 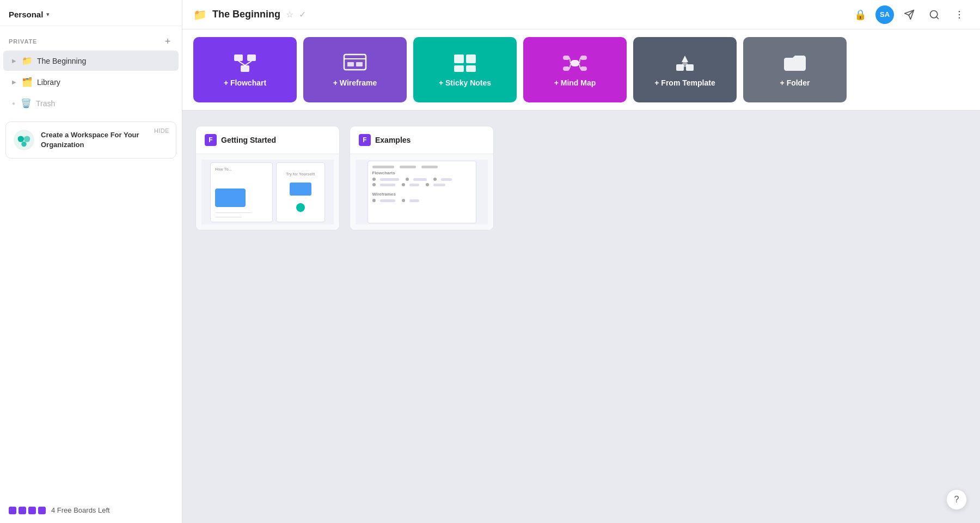 I want to click on folder-tile-label: + Folder, so click(x=795, y=83).